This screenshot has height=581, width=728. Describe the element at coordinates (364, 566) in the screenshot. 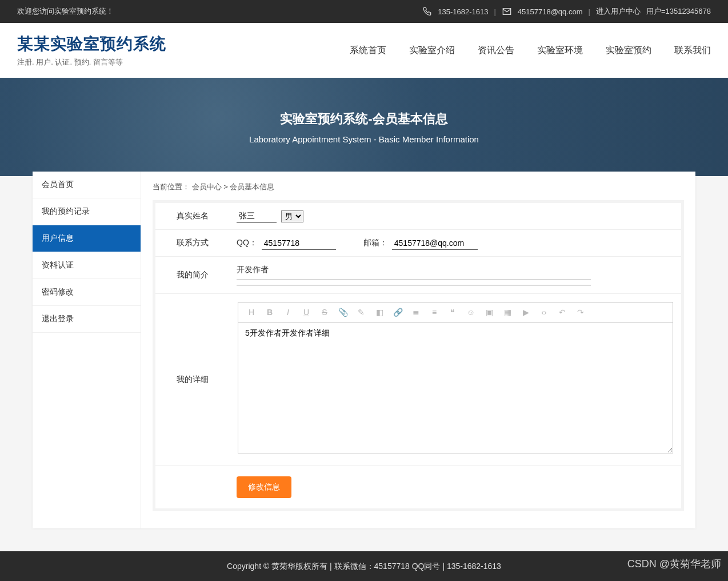

I see `footer: Copyright © 黄菊华版权所有 | 联系微信：45157718 QQ同号…` at that location.